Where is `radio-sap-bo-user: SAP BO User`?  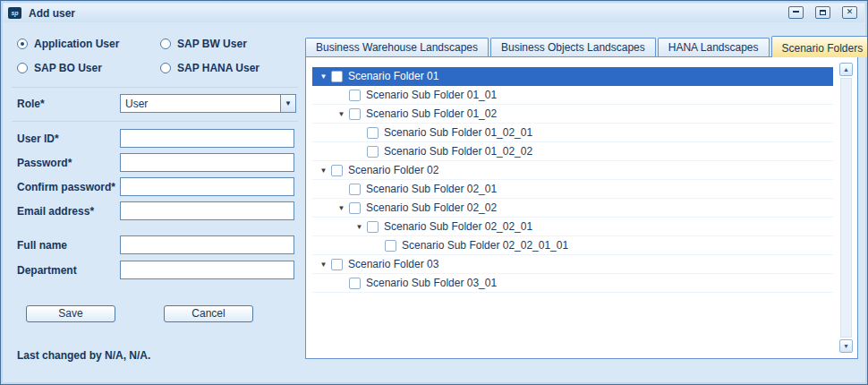 radio-sap-bo-user: SAP BO User is located at coordinates (89, 68).